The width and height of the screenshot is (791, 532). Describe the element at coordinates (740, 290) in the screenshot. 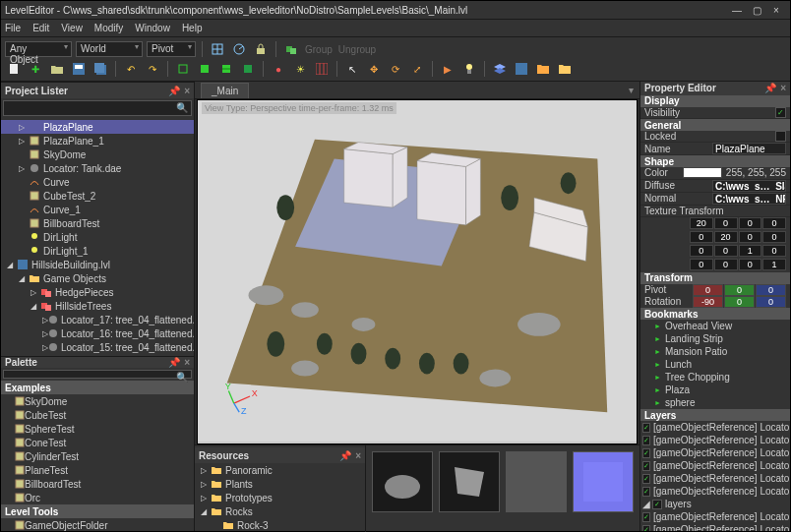

I see `pivot-y: 0` at that location.